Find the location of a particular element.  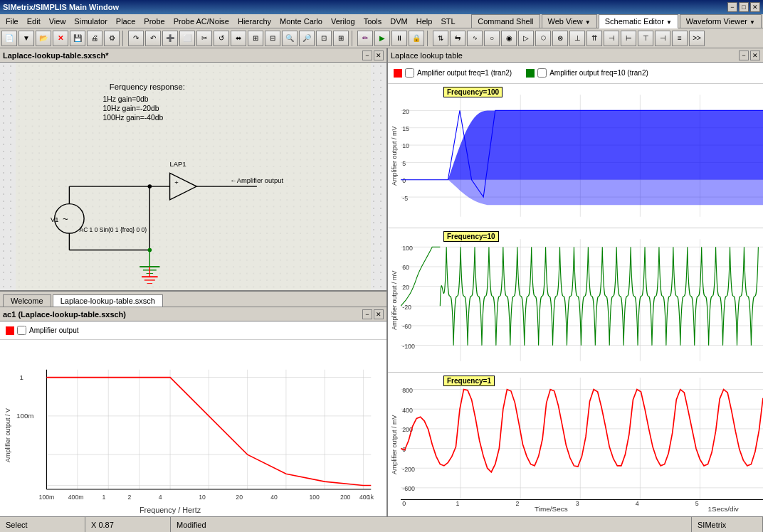

toolbar-probe15: ≡ is located at coordinates (680, 38).